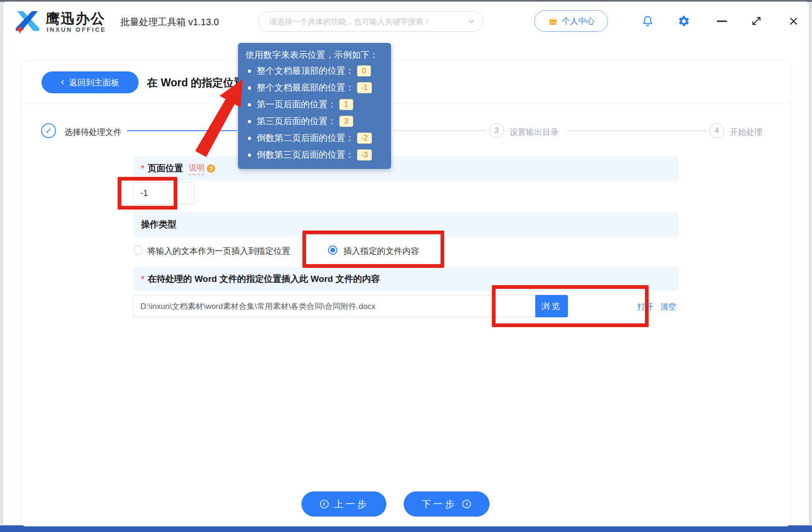  Describe the element at coordinates (447, 504) in the screenshot. I see `next-step-button: 下一步` at that location.